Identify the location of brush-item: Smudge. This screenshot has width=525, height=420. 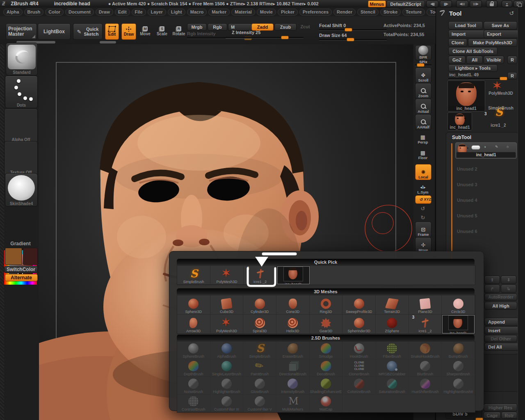
(326, 350).